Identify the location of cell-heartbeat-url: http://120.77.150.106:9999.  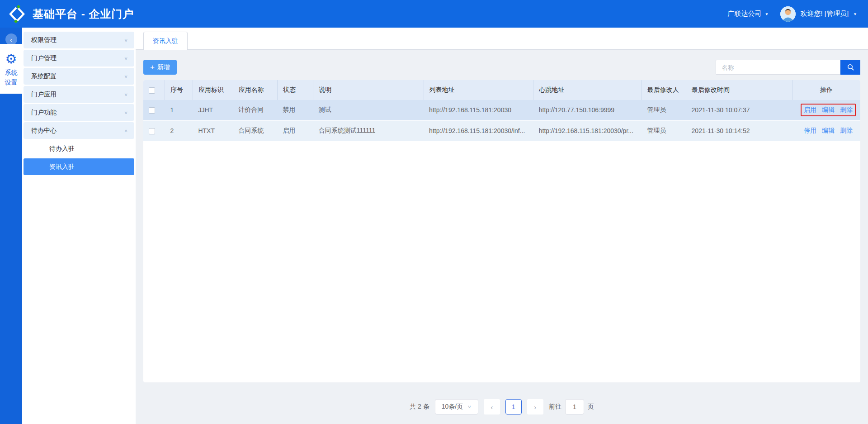
(588, 110).